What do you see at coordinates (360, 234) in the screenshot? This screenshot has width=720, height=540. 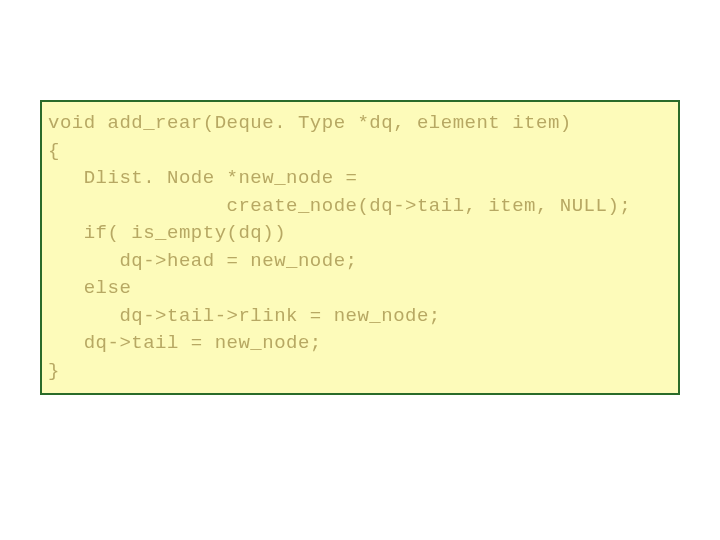 I see `code-line: if( is_empty(dq))` at bounding box center [360, 234].